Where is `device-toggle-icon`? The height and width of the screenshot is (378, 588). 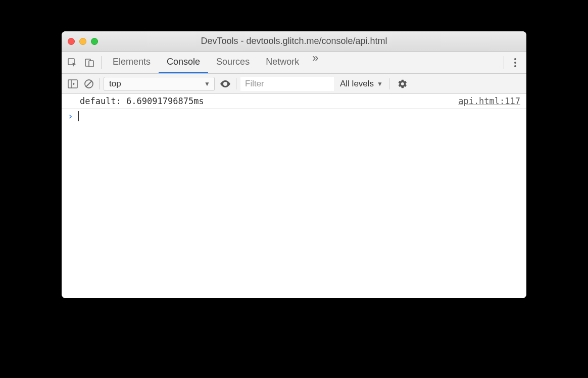
device-toggle-icon is located at coordinates (89, 63).